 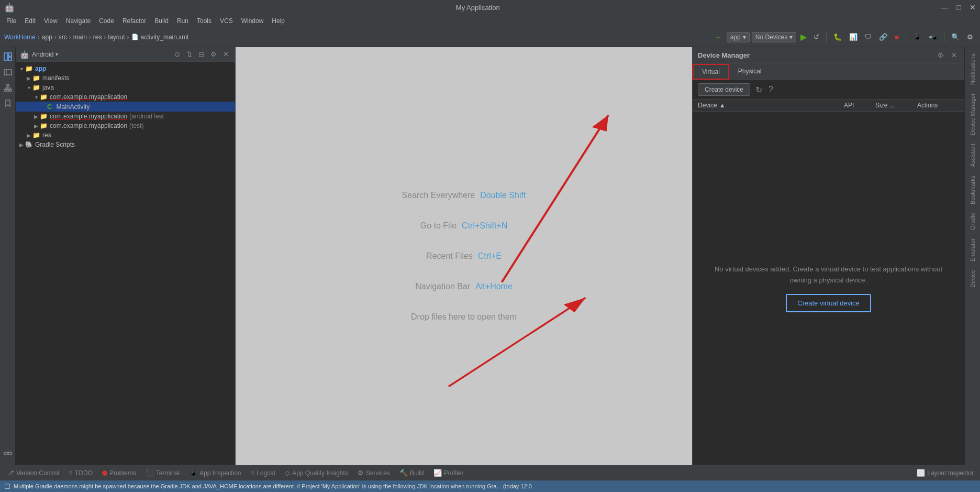 I want to click on right-sidebar-assistant: Assistant, so click(x=973, y=155).